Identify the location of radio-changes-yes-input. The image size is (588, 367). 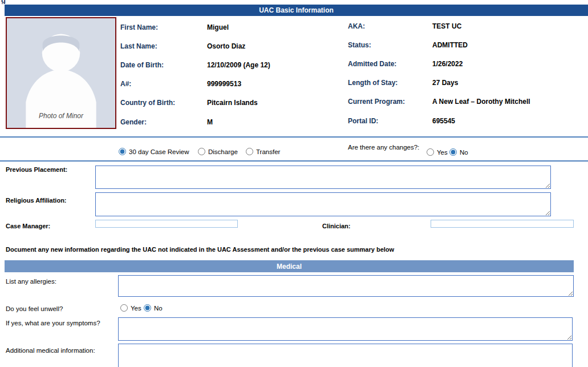
(430, 152).